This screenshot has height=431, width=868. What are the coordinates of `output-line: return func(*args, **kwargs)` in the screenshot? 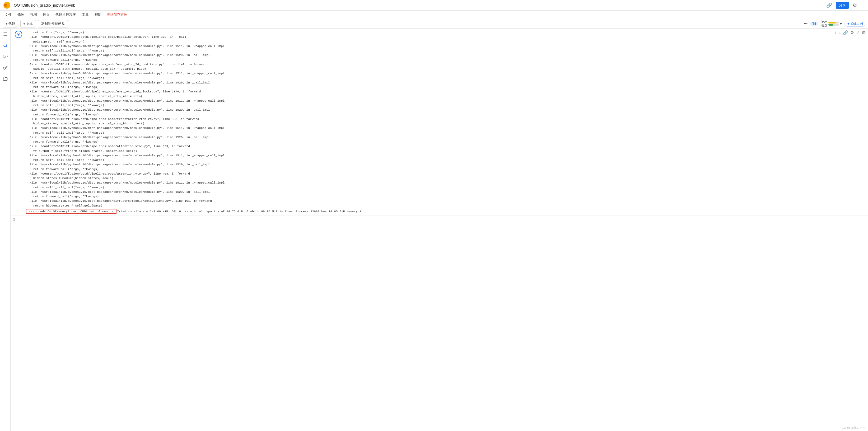 It's located at (429, 32).